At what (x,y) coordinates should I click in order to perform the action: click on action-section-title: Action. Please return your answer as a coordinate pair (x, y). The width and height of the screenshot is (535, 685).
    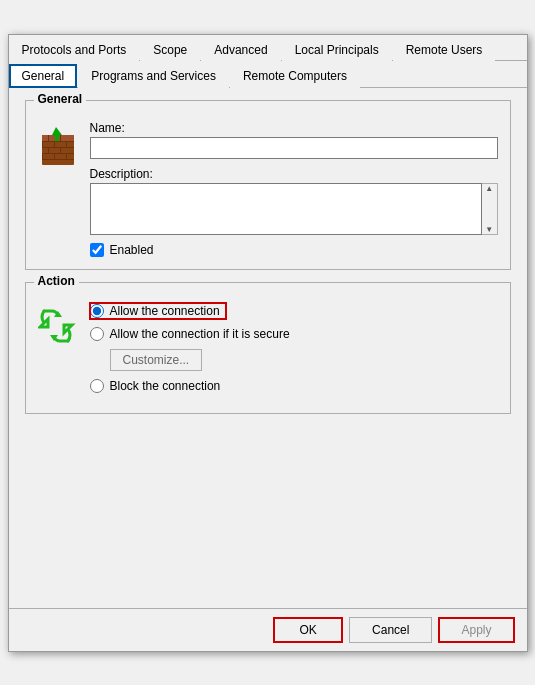
    Looking at the image, I should click on (56, 281).